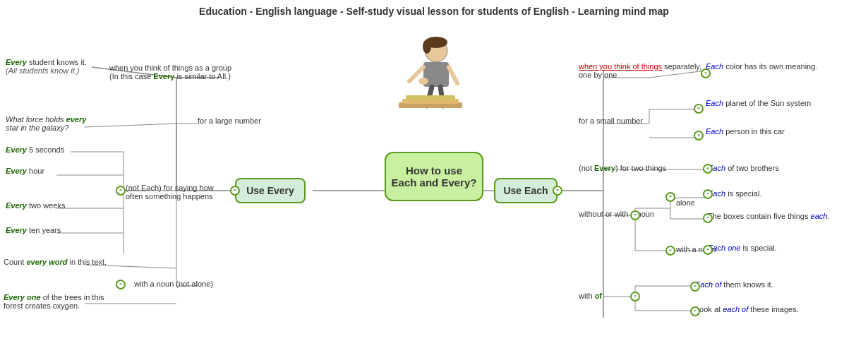 The height and width of the screenshot is (353, 868). What do you see at coordinates (695, 311) in the screenshot?
I see `circle-look-each` at bounding box center [695, 311].